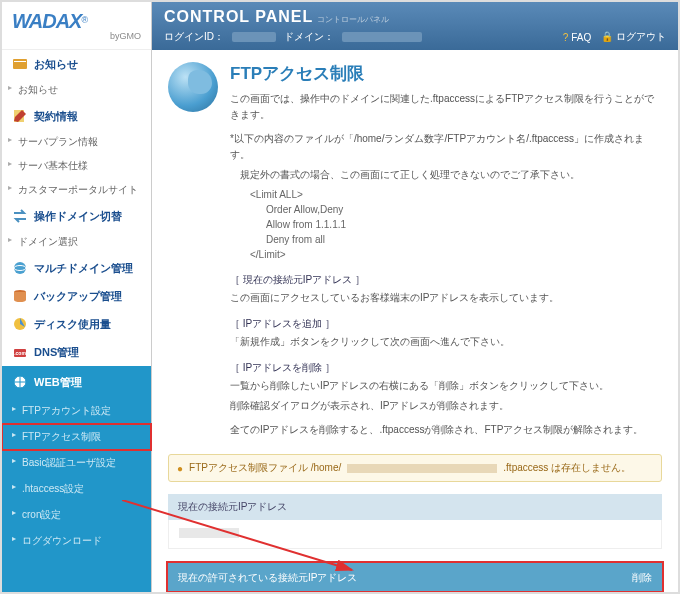  What do you see at coordinates (76, 382) in the screenshot?
I see `nav-web-header: WEB管理` at bounding box center [76, 382].